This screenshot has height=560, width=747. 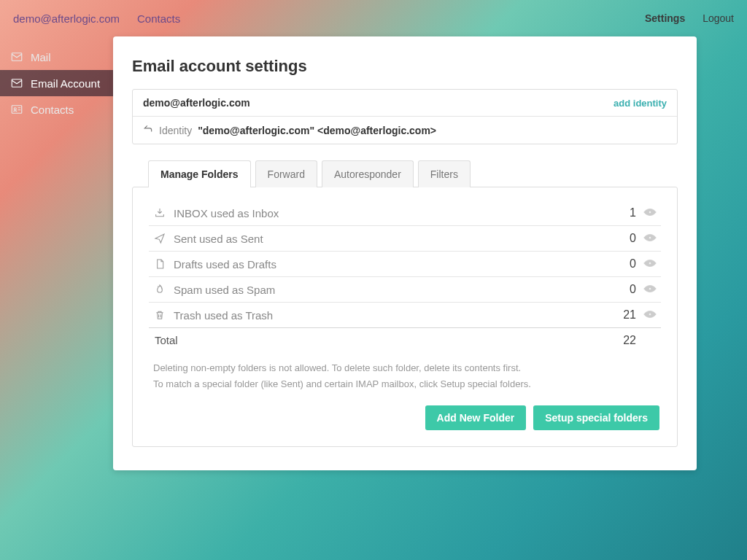 What do you see at coordinates (405, 315) in the screenshot?
I see `folder-row-trash: Trash used as Trash 21` at bounding box center [405, 315].